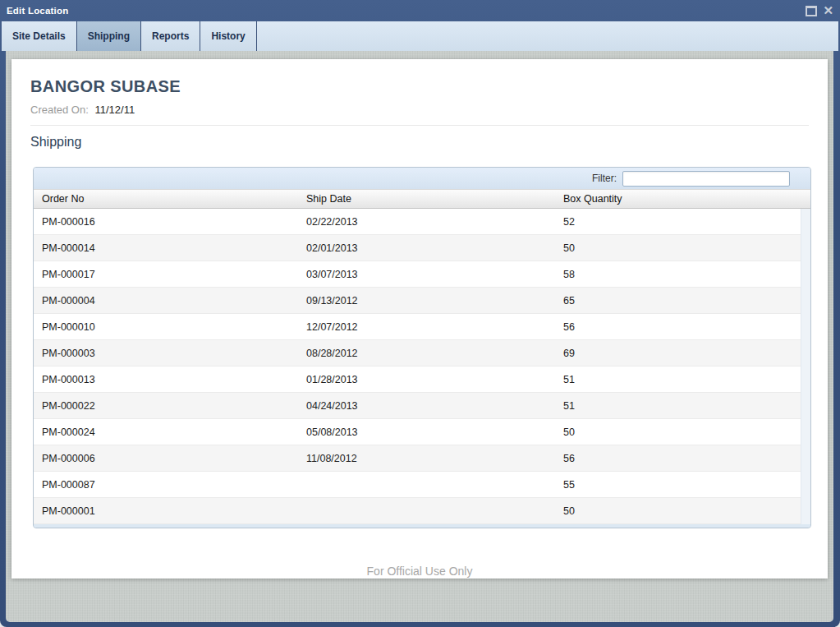  What do you see at coordinates (166, 248) in the screenshot?
I see `cell-order-no: PM-000014` at bounding box center [166, 248].